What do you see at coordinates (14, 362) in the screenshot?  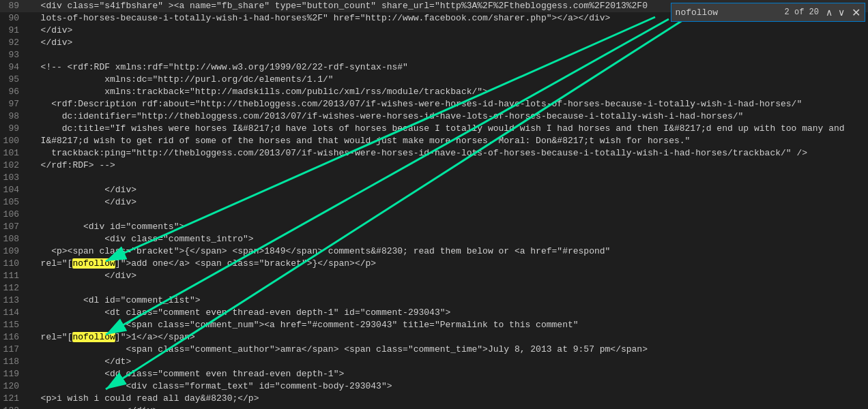 I see `line-number: 118` at bounding box center [14, 362].